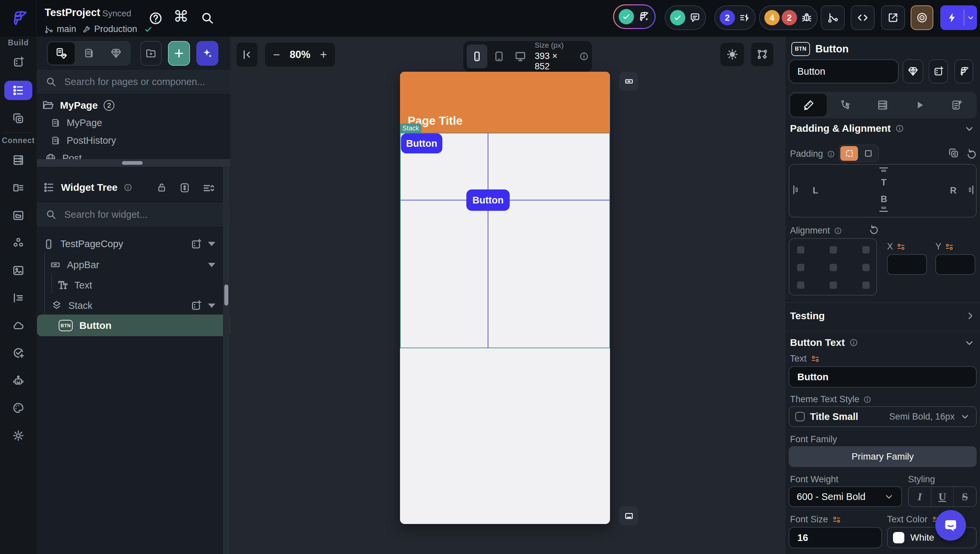 The image size is (980, 554). What do you see at coordinates (19, 18) in the screenshot?
I see `app-logo-icon` at bounding box center [19, 18].